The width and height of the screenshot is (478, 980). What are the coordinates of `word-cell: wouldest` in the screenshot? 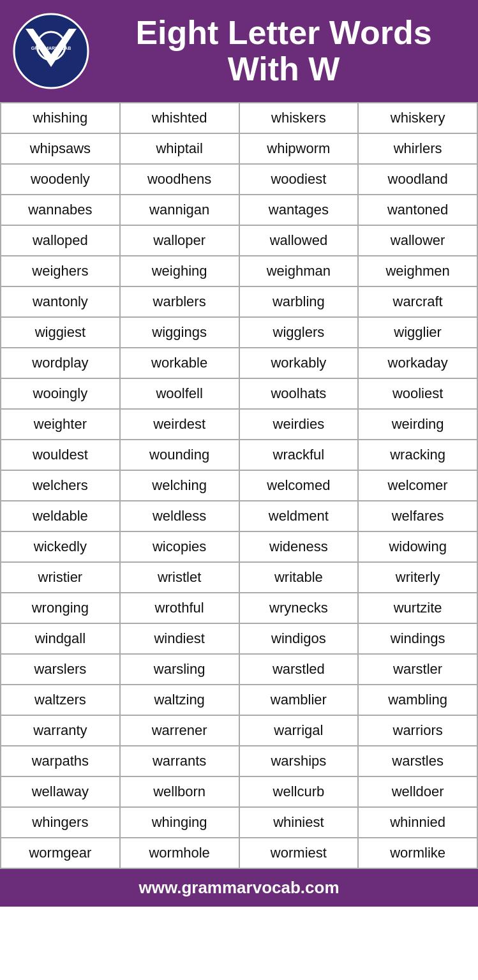 It's located at (61, 456).